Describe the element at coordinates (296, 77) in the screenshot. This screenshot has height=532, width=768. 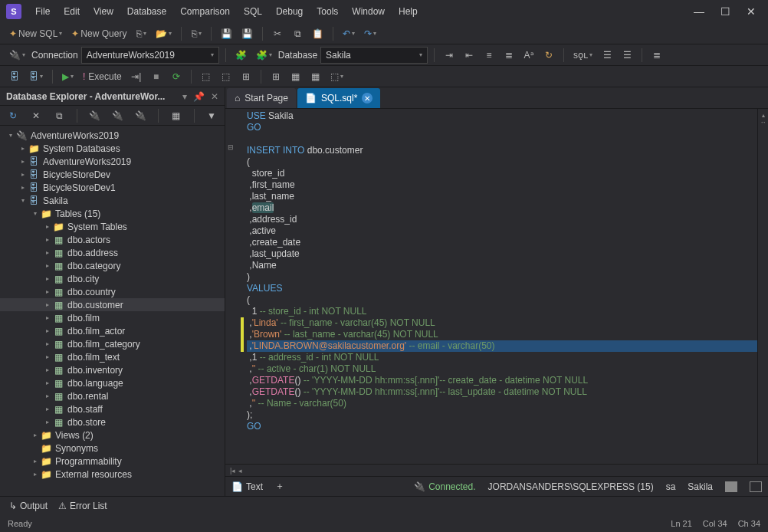
I see `tool-btn-5: ▦` at that location.